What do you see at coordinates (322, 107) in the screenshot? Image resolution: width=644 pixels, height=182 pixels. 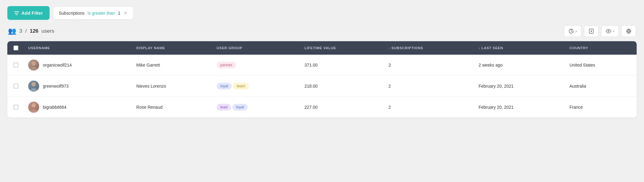 I see `table-row: bigrabbit664Rose Renaudleadloyal227.002F…` at bounding box center [322, 107].